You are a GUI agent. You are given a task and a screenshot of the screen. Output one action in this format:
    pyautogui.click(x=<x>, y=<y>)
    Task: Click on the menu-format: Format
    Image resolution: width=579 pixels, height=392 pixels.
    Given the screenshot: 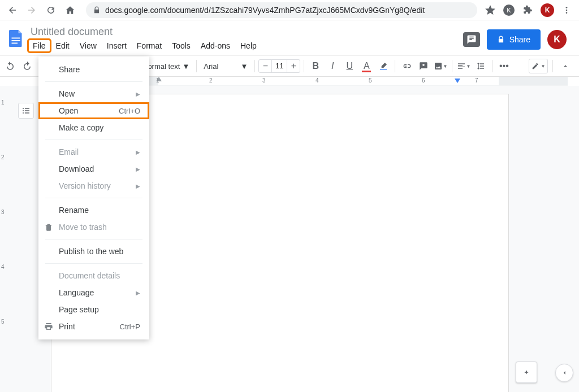 What is the action you would take?
    pyautogui.click(x=149, y=46)
    